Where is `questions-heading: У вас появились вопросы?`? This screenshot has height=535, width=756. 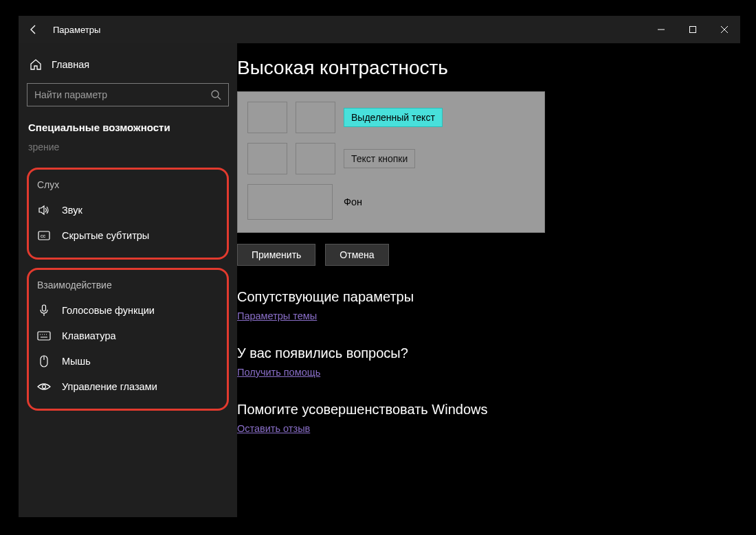
questions-heading: У вас появились вопросы? is located at coordinates (482, 353).